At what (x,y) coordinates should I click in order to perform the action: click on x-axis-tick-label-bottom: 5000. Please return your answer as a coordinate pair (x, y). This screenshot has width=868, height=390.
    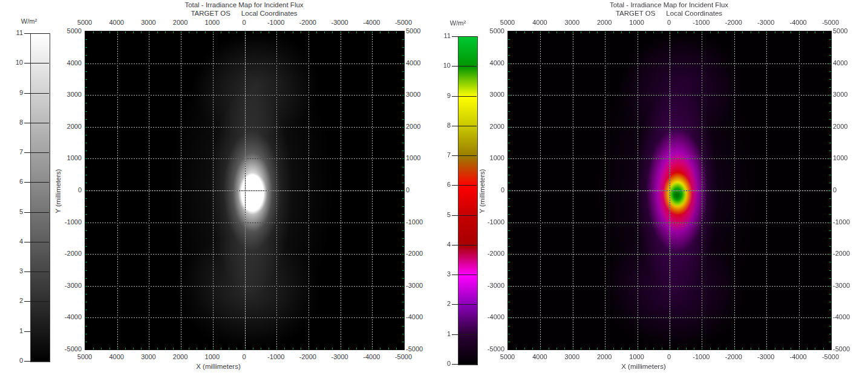
    Looking at the image, I should click on (507, 357).